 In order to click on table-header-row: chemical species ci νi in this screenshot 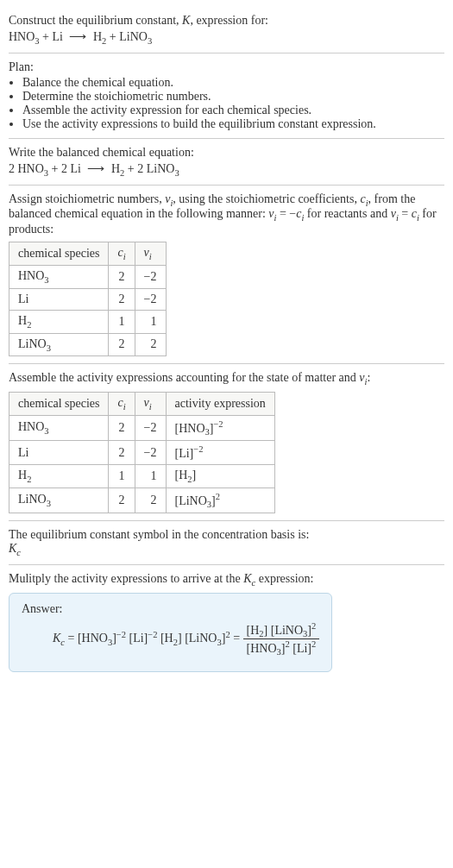, I will do `click(88, 254)`.